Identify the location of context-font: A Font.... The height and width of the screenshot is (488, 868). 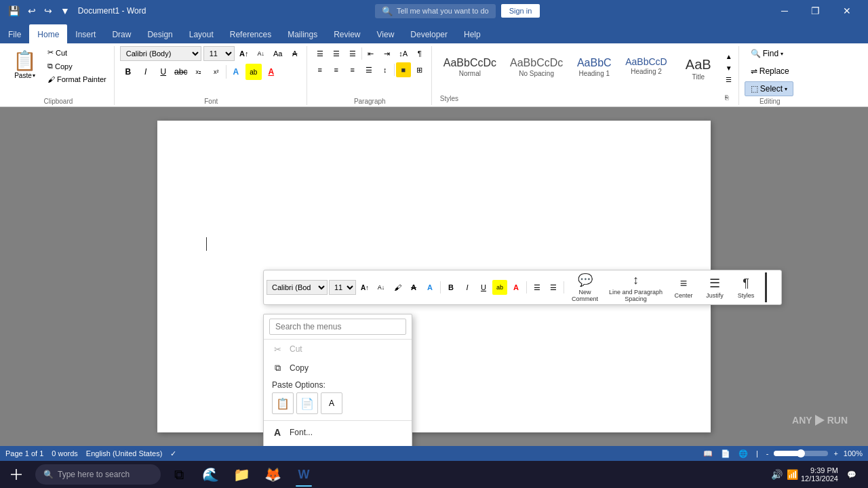
(338, 432).